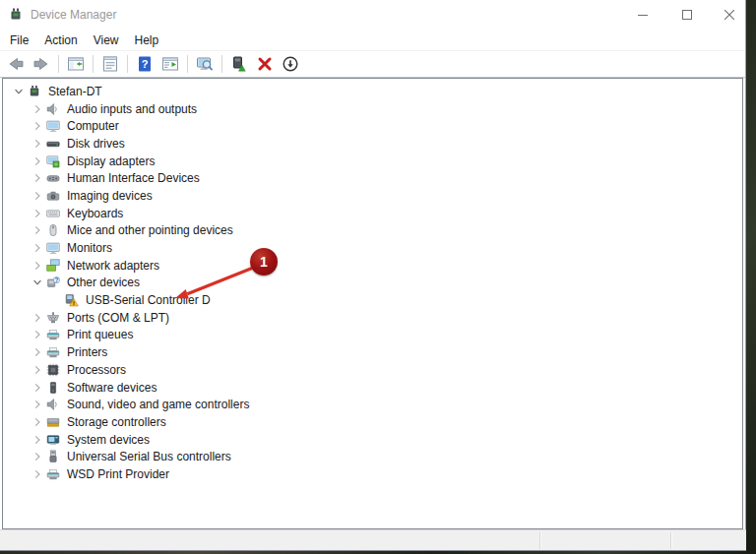  Describe the element at coordinates (642, 15) in the screenshot. I see `minimize-button` at that location.